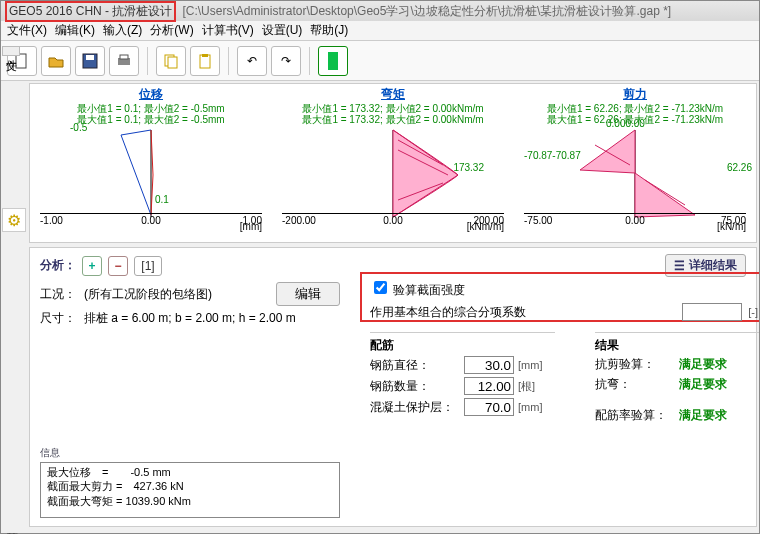 The image size is (760, 534). Describe the element at coordinates (489, 365) in the screenshot. I see `dia-input` at that location.